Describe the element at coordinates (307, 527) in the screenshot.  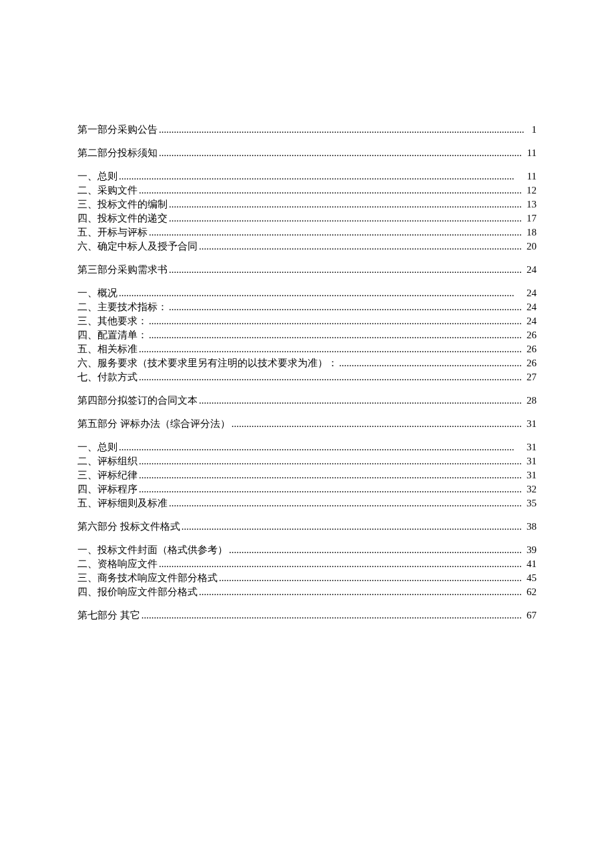
I see `toc-entry: 第六部分 投标文件格式38` at that location.